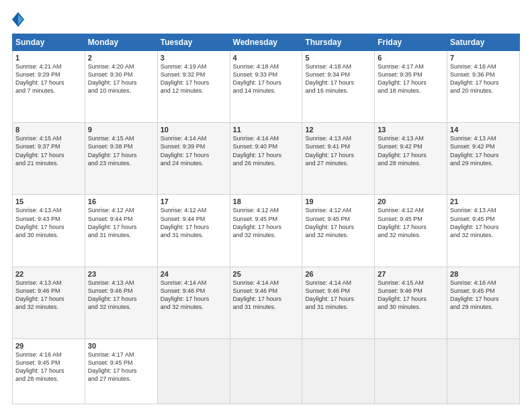  What do you see at coordinates (266, 43) in the screenshot?
I see `calendar-header-row: SundayMondayTuesdayWednesdayThursdayFrid…` at bounding box center [266, 43].